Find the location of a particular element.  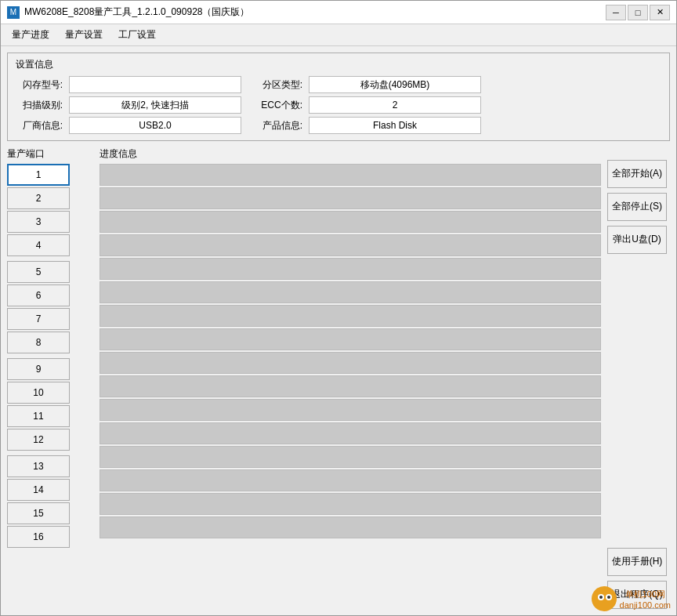

watermark-site: 单机100网 is located at coordinates (646, 594).